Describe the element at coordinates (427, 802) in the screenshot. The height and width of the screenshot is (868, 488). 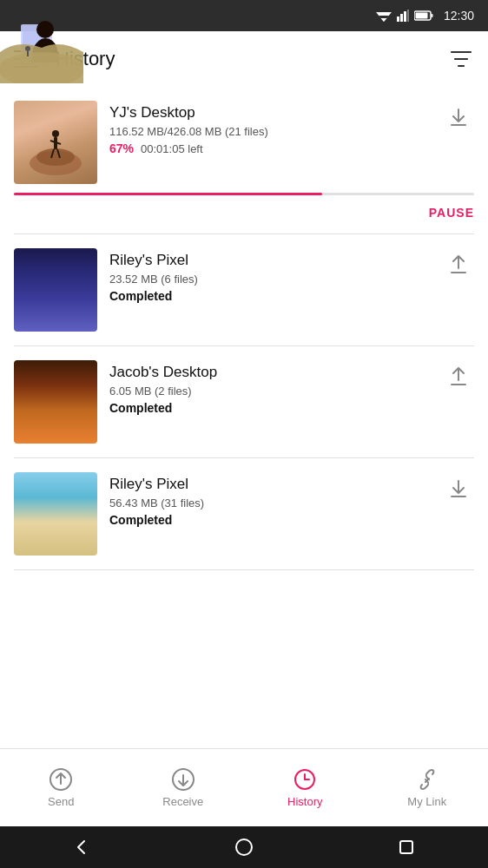
I see `nav-label-mylink: My Link` at that location.